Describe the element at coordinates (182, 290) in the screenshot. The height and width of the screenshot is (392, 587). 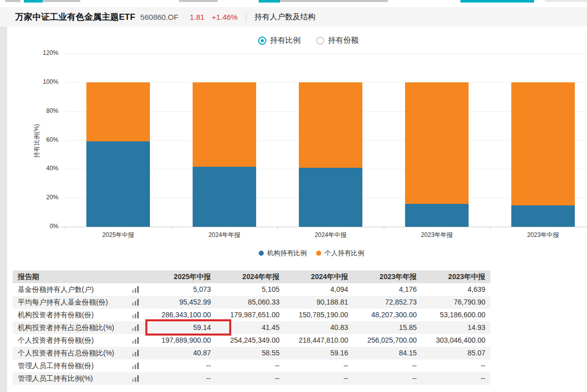
I see `table-value-cell: 5,073` at that location.